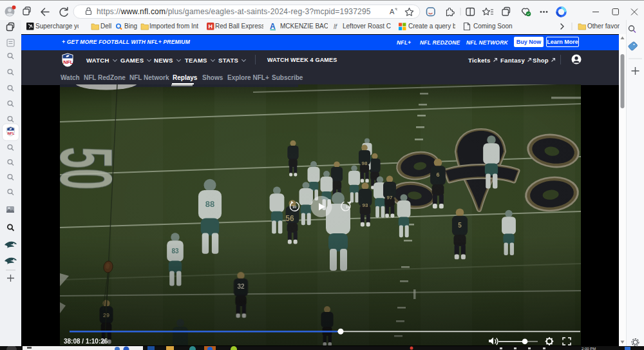 This screenshot has width=644, height=350. I want to click on svg-text: H, so click(211, 26).